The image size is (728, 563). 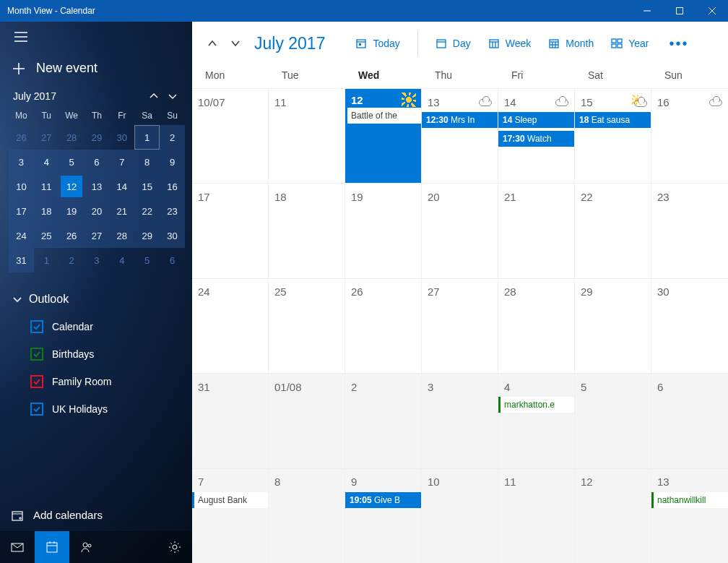 I want to click on mini-cal-day: 12, so click(x=72, y=186).